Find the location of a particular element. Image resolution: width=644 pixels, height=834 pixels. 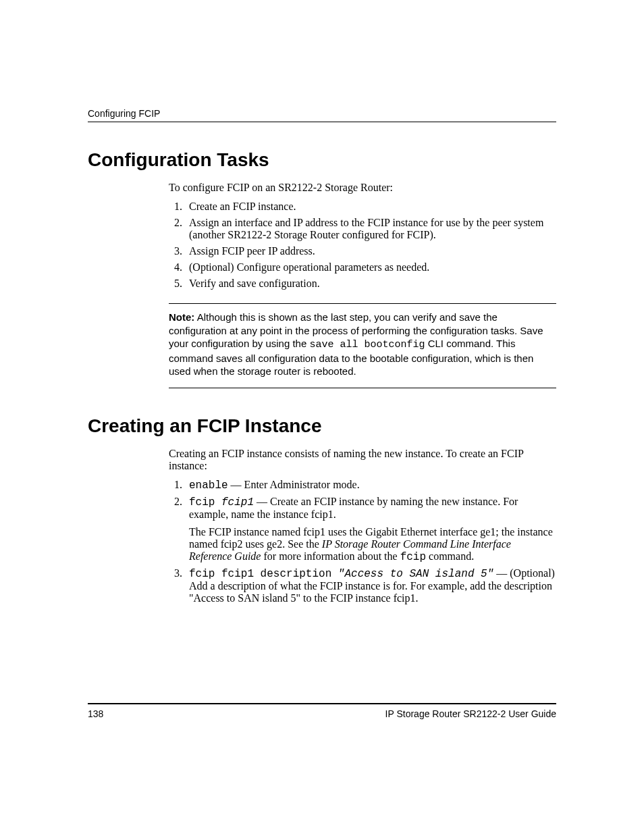

cmd-fcip: fcip is located at coordinates (205, 502).